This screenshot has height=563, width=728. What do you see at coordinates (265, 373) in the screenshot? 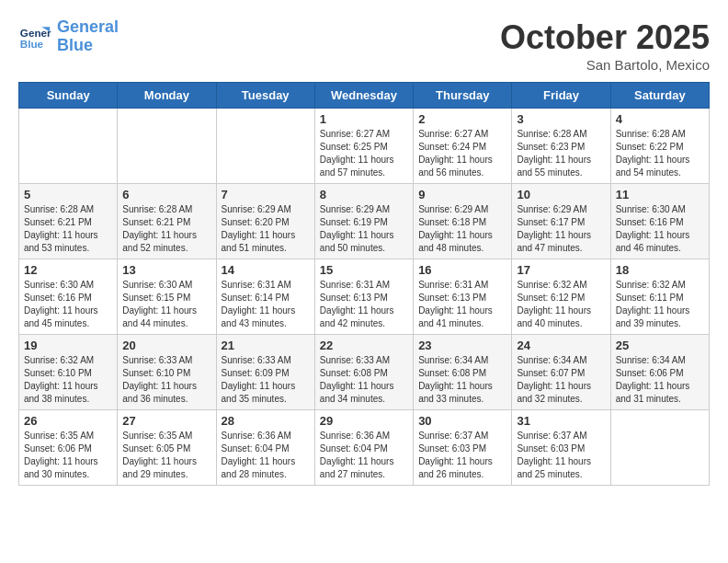
I see `calendar-cell: 21Sunrise: 6:33 AM Sunset: 6:09 PM Dayli…` at bounding box center [265, 373].